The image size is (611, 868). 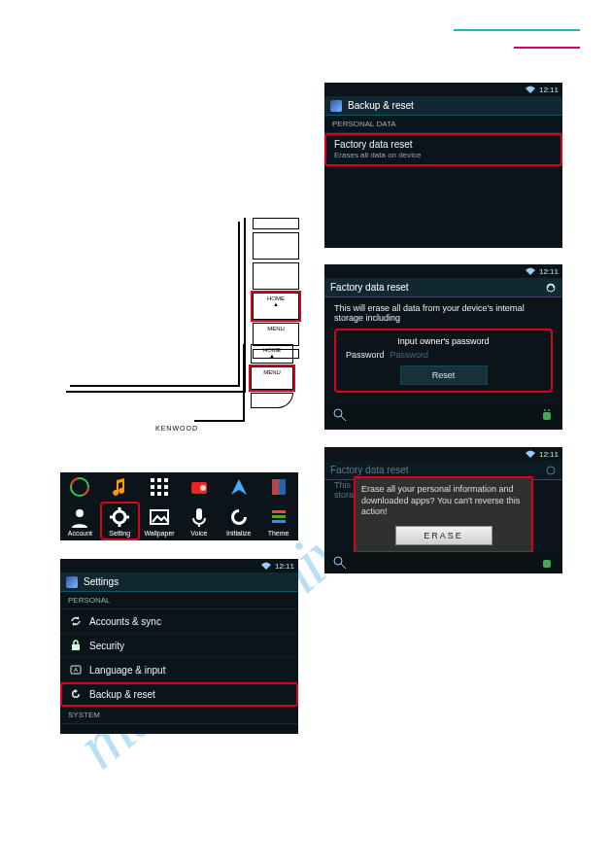 What do you see at coordinates (443, 347) in the screenshot?
I see `factory-reset-password-screen: 12:11 Factory data reset This will erase…` at bounding box center [443, 347].